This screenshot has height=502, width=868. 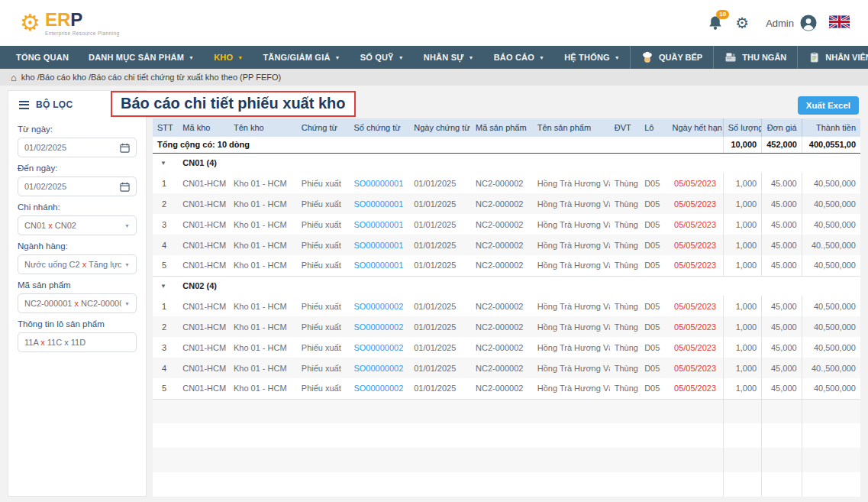 What do you see at coordinates (782, 225) in the screenshot?
I see `cell-don-gia: 45.000` at bounding box center [782, 225].